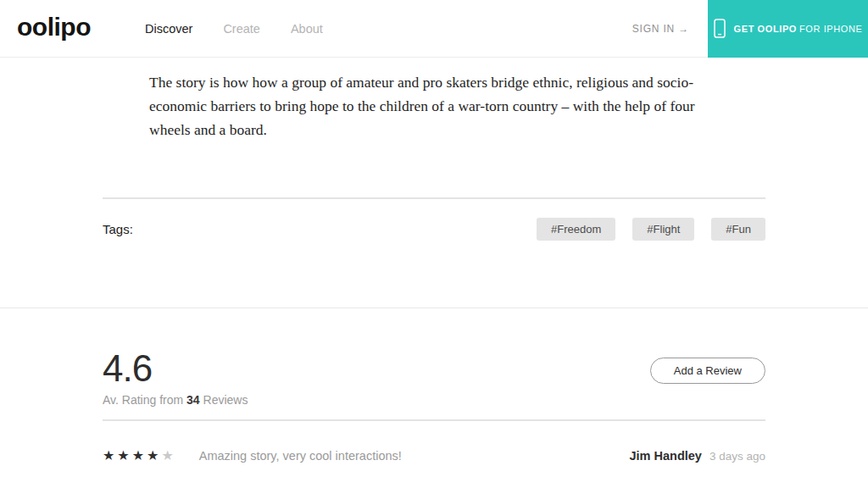 The height and width of the screenshot is (488, 868). I want to click on review-count: 34, so click(193, 400).